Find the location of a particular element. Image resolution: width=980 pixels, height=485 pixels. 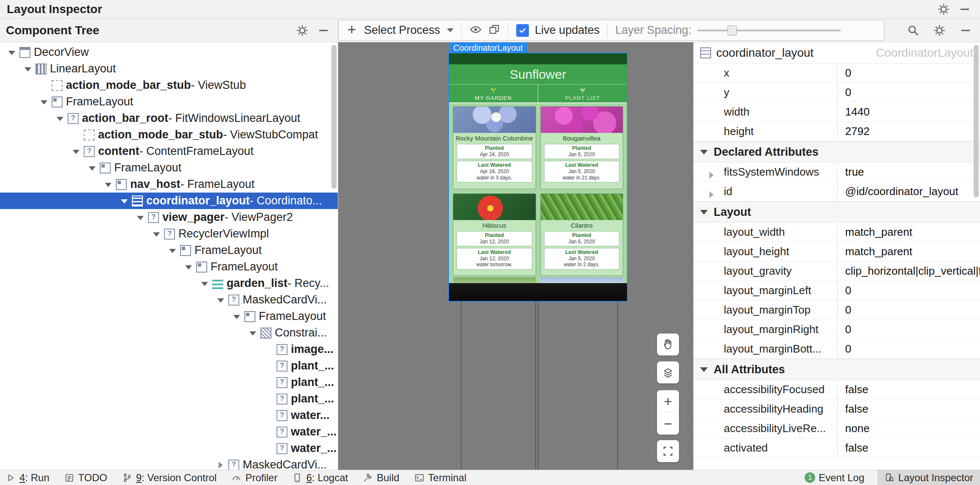

statusbar-event-log: 1 Event Log is located at coordinates (835, 477).